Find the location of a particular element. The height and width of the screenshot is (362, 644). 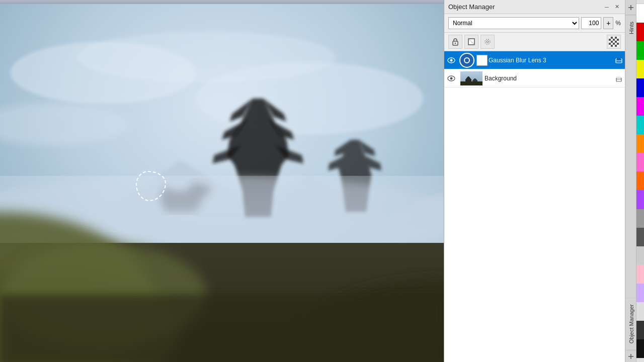

percent-label: % is located at coordinates (618, 23).